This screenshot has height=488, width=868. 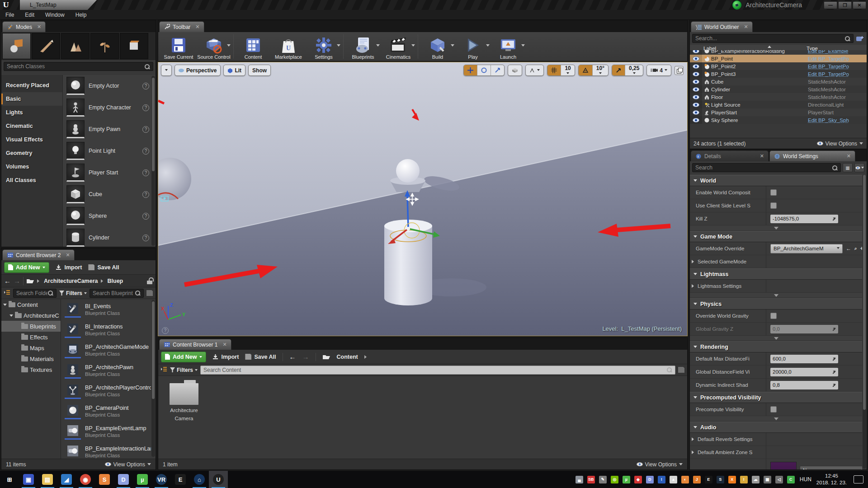 I want to click on cb2-view-options: View Options, so click(x=128, y=465).